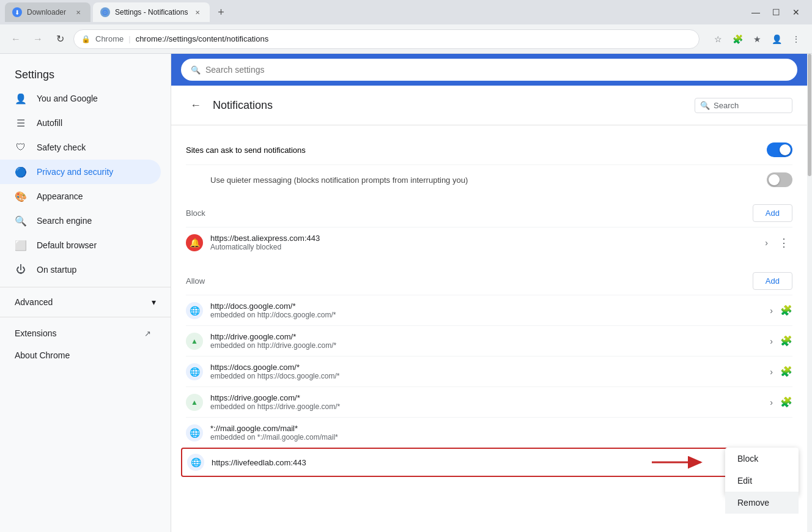 Image resolution: width=812 pixels, height=532 pixels. Describe the element at coordinates (48, 12) in the screenshot. I see `tab-downloader: ⬇ Downloader ✕` at that location.